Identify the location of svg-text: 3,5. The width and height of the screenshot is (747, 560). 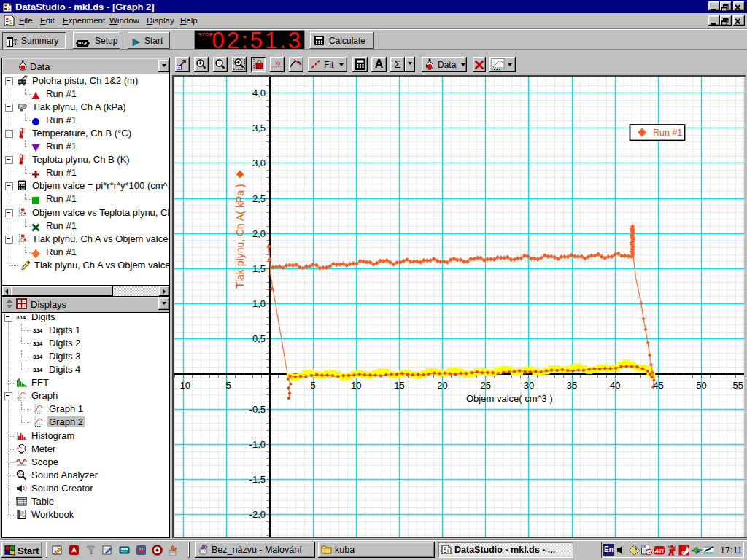
(259, 128).